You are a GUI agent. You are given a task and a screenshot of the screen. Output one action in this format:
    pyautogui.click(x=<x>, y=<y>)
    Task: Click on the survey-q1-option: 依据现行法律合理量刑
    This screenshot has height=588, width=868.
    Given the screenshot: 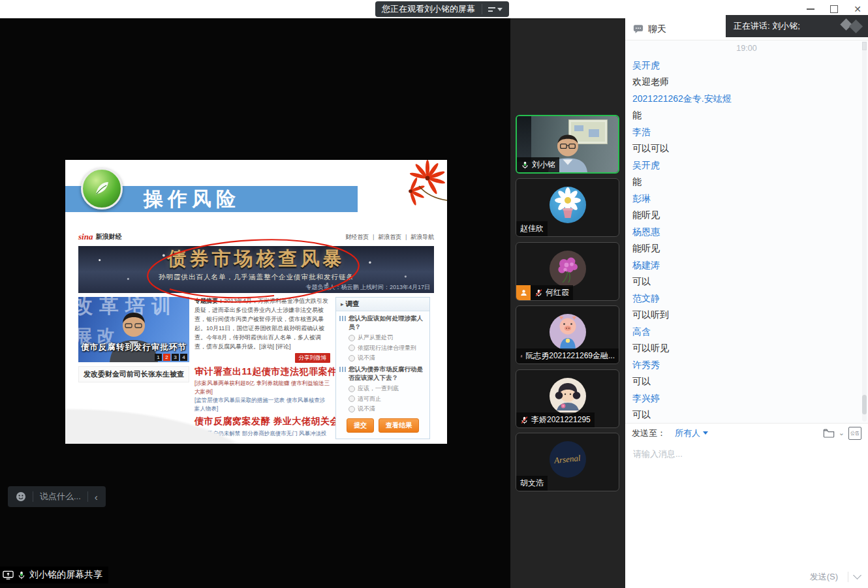 What is the action you would take?
    pyautogui.click(x=382, y=347)
    